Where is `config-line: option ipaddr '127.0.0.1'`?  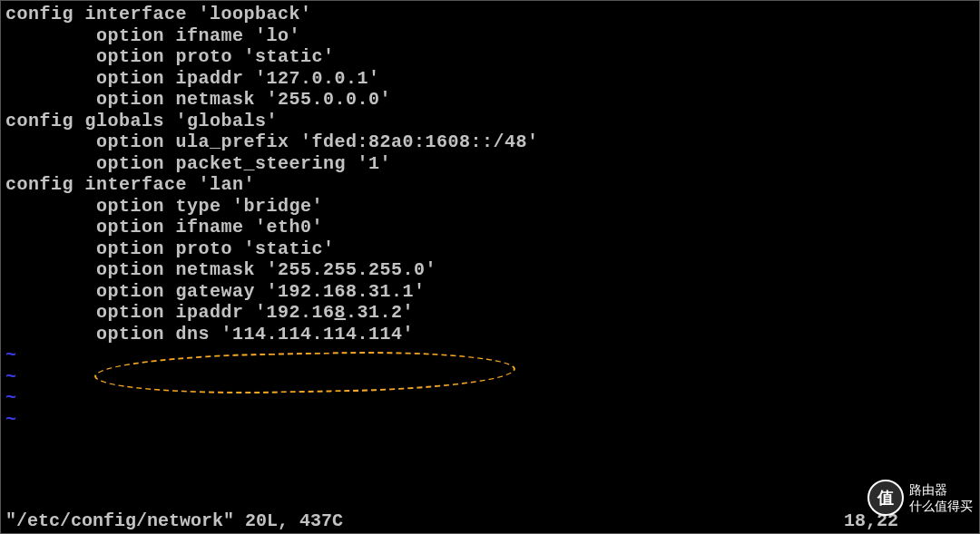
config-line: option ipaddr '127.0.0.1' is located at coordinates (490, 79).